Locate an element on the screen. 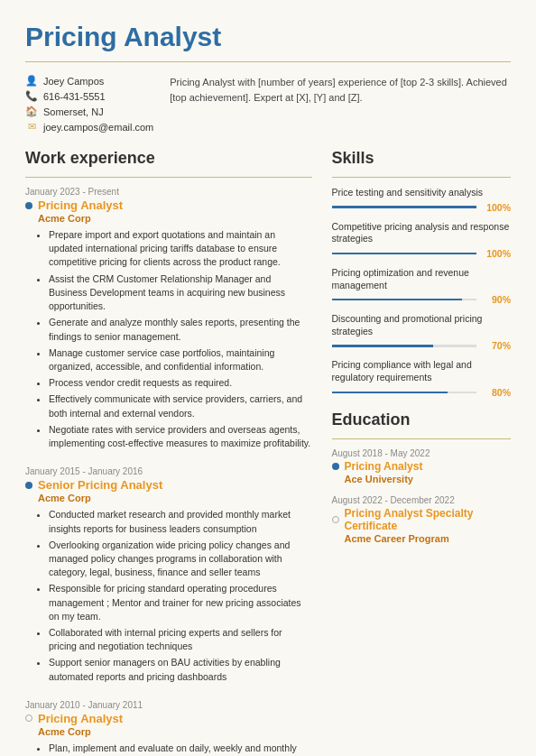  work-bullet-item: Negotiate rates with service providers a… is located at coordinates (180, 437).